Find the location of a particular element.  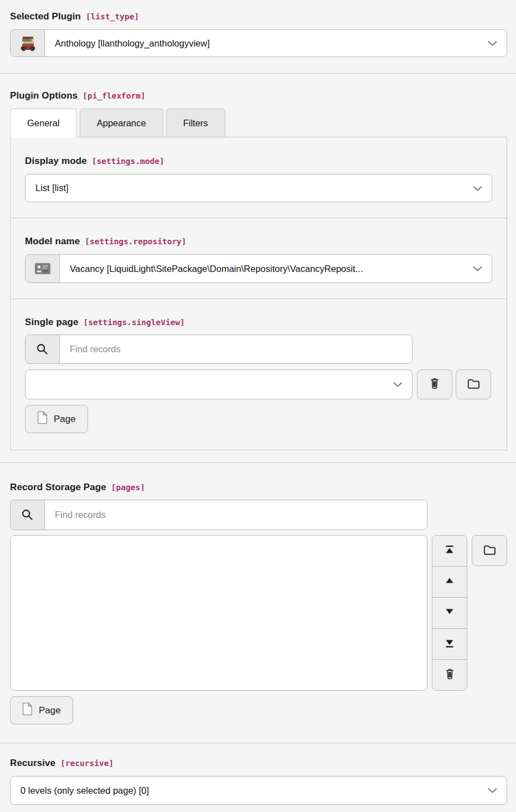

single-page-label: Single page is located at coordinates (52, 322).